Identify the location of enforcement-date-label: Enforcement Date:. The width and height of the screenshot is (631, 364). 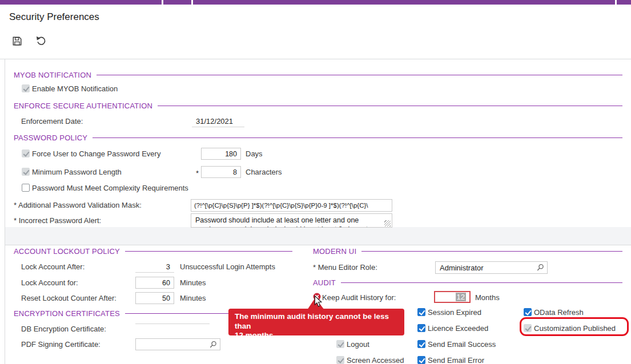
(52, 122).